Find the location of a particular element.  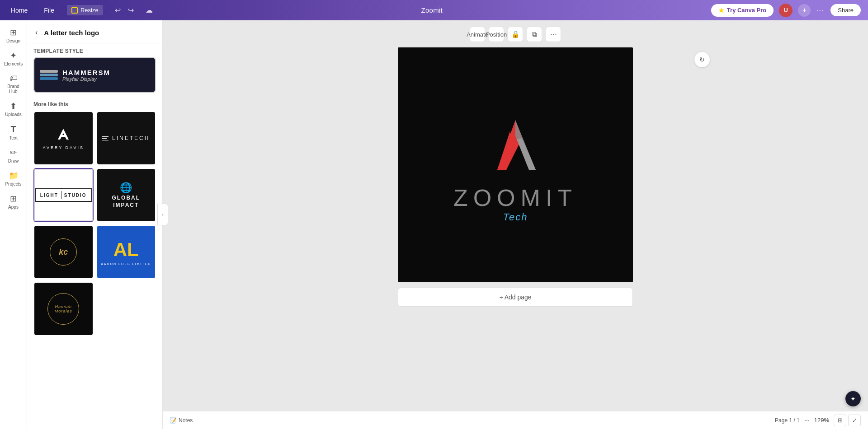

add-page-button: + Add page is located at coordinates (515, 297).